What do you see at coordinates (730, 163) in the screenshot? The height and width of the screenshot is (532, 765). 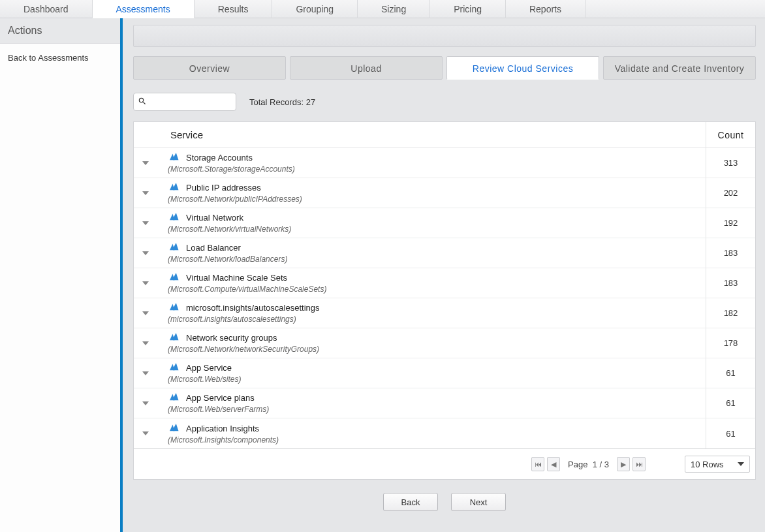 I see `count-cell: 313` at bounding box center [730, 163].